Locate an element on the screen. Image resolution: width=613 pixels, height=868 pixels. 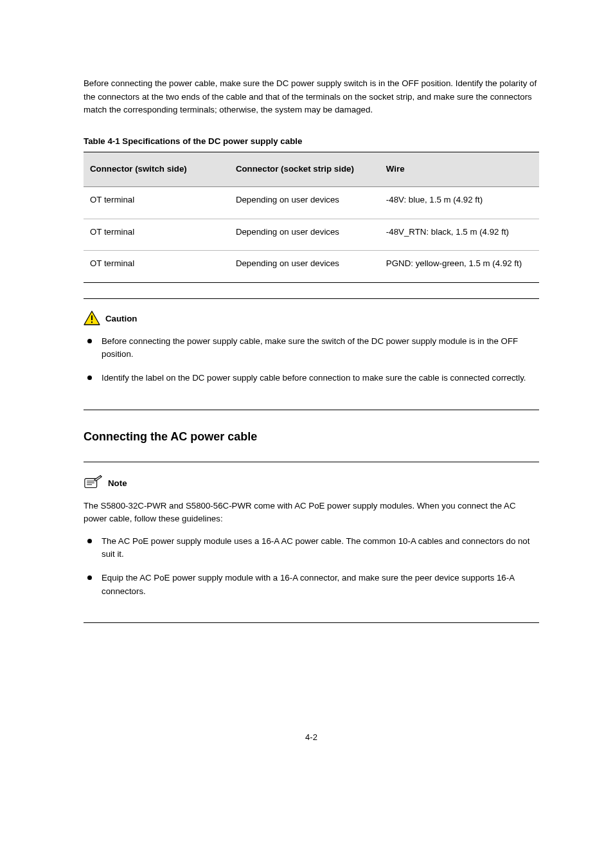
table-row: OT terminal Depending on user devices PG… is located at coordinates (311, 267).